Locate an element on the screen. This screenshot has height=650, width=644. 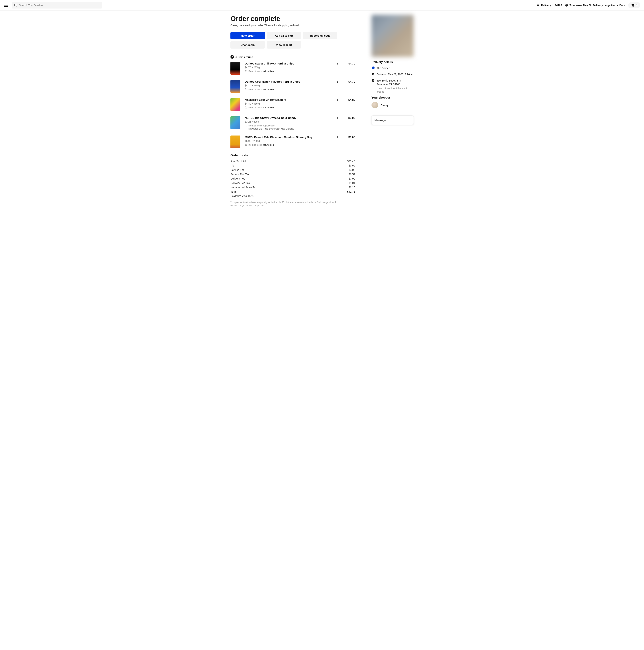
total-value: $23.45 is located at coordinates (351, 161).